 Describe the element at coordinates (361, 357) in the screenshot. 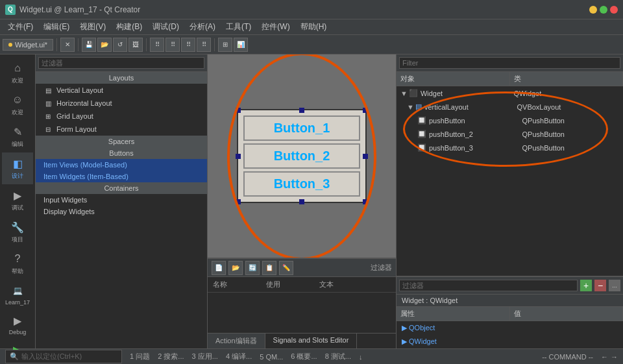

I see `status-arrow-right: ↓` at that location.